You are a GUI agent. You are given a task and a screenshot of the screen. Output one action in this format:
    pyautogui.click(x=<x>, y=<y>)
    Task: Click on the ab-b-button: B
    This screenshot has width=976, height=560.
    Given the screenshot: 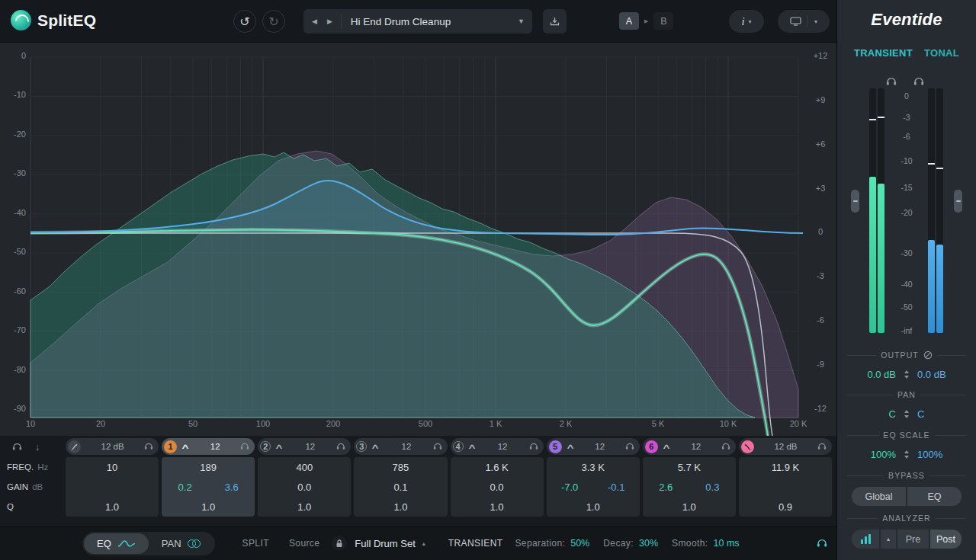 What is the action you would take?
    pyautogui.click(x=663, y=21)
    